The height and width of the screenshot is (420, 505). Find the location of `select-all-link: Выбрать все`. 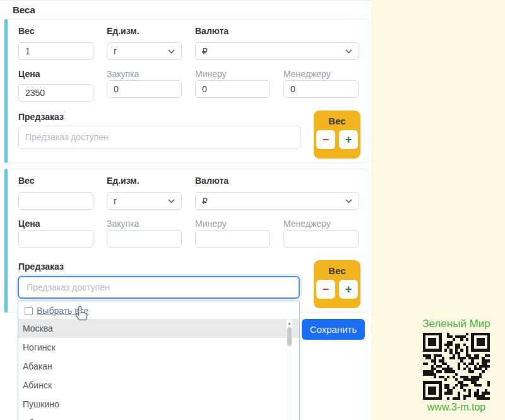

select-all-link: Выбрать все is located at coordinates (62, 311).